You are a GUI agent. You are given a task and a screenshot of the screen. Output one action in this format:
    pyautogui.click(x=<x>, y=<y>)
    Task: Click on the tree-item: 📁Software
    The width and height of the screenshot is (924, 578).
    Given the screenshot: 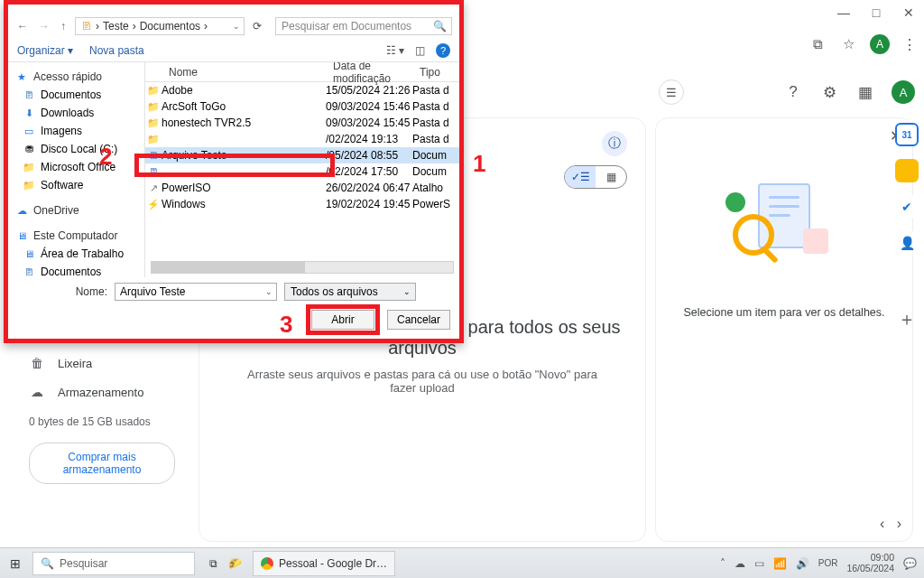 What is the action you would take?
    pyautogui.click(x=76, y=185)
    